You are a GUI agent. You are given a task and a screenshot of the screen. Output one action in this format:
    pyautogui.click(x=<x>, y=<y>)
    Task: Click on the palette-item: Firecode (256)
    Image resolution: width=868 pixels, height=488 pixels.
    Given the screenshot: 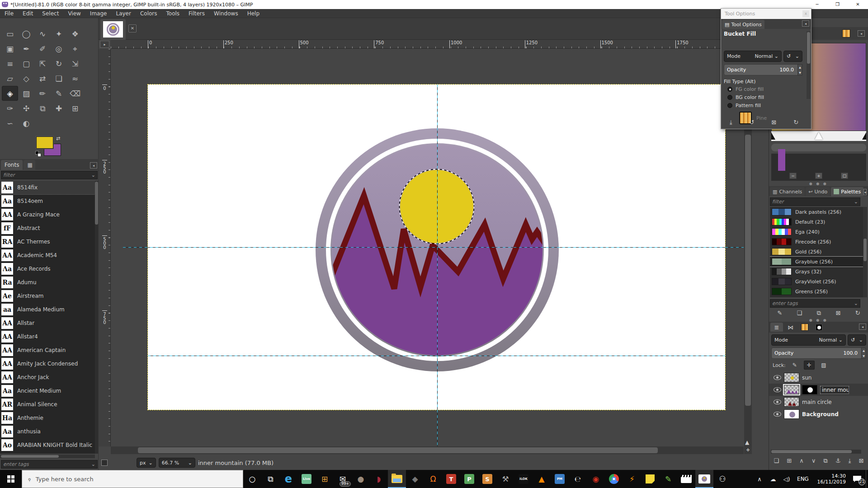 What is the action you would take?
    pyautogui.click(x=816, y=242)
    